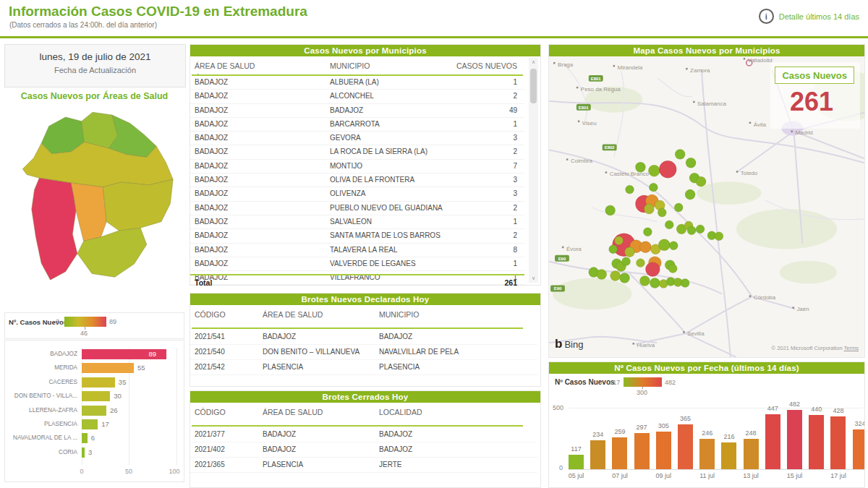 This screenshot has height=488, width=868. Describe the element at coordinates (357, 139) in the screenshot. I see `table-row: BADAJOZGEVORA3` at that location.